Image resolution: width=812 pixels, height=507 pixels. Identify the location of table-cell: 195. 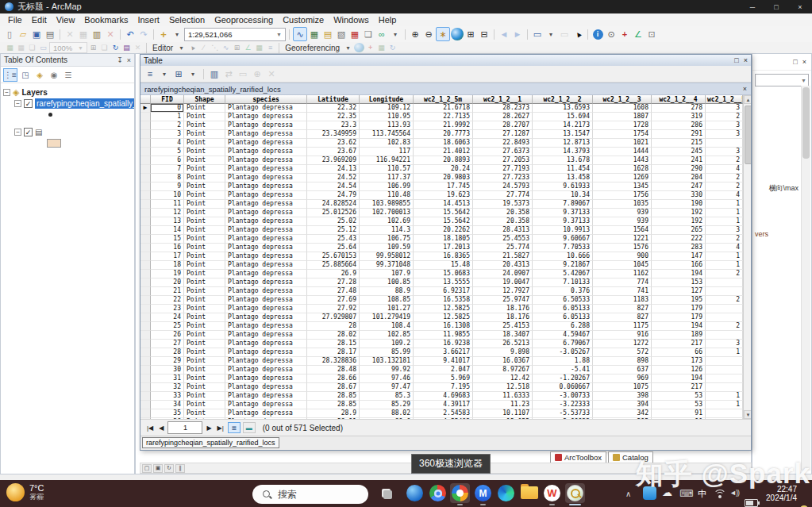
(679, 300).